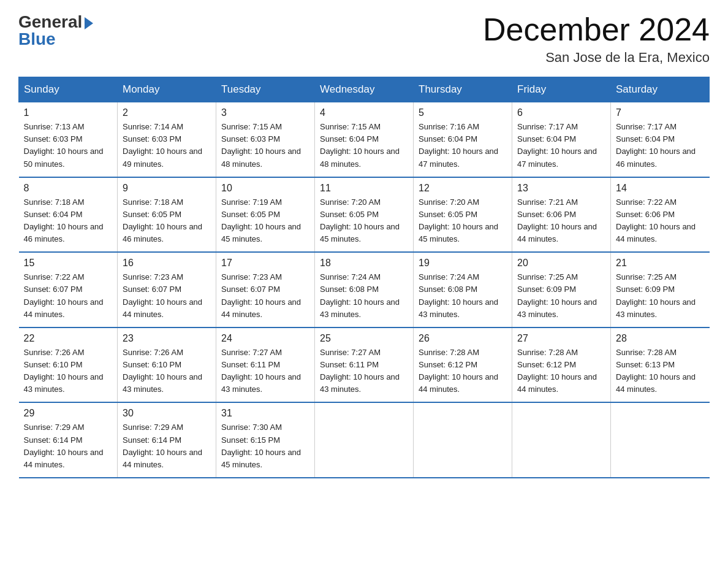 Image resolution: width=728 pixels, height=563 pixels. What do you see at coordinates (561, 289) in the screenshot?
I see `calendar-cell: 20Sunrise: 7:25 AMSunset: 6:09 PMDayligh…` at bounding box center [561, 289].